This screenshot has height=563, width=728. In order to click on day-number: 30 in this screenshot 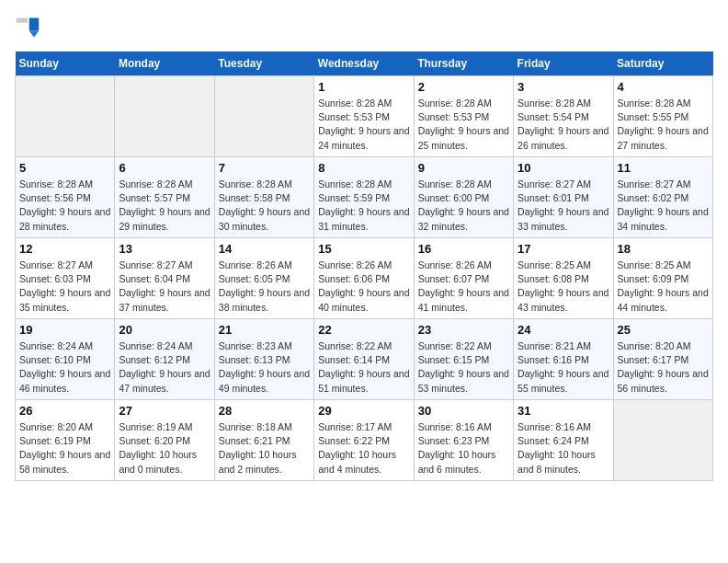, I will do `click(463, 410)`.